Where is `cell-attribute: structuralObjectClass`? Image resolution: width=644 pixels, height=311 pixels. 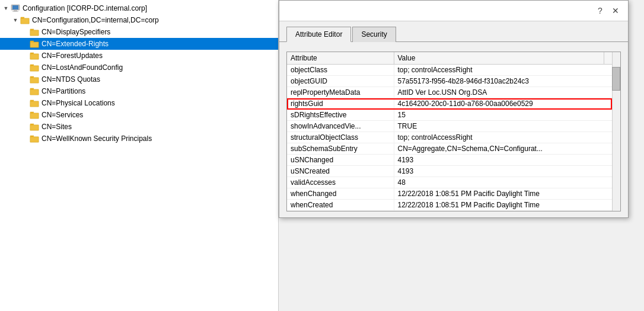 cell-attribute: structuralObjectClass is located at coordinates (340, 137).